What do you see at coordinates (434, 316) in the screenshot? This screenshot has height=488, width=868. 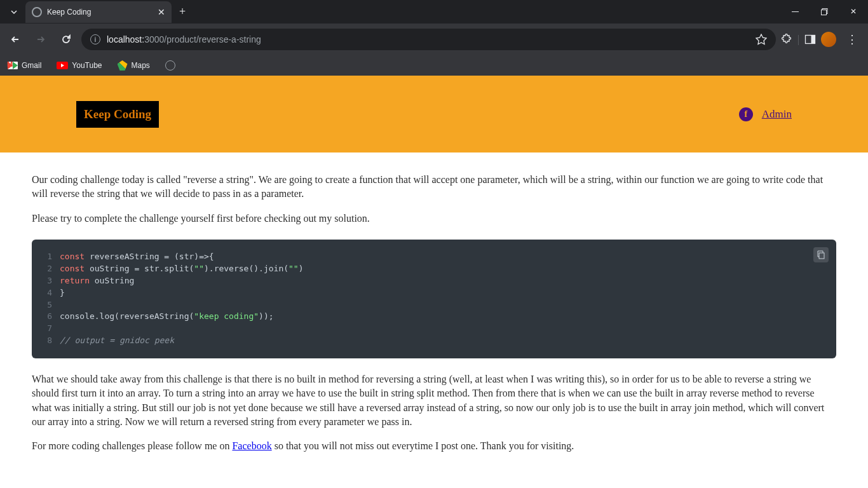 I see `code-line: 6console.log(reverseAString("keep coding…` at bounding box center [434, 316].